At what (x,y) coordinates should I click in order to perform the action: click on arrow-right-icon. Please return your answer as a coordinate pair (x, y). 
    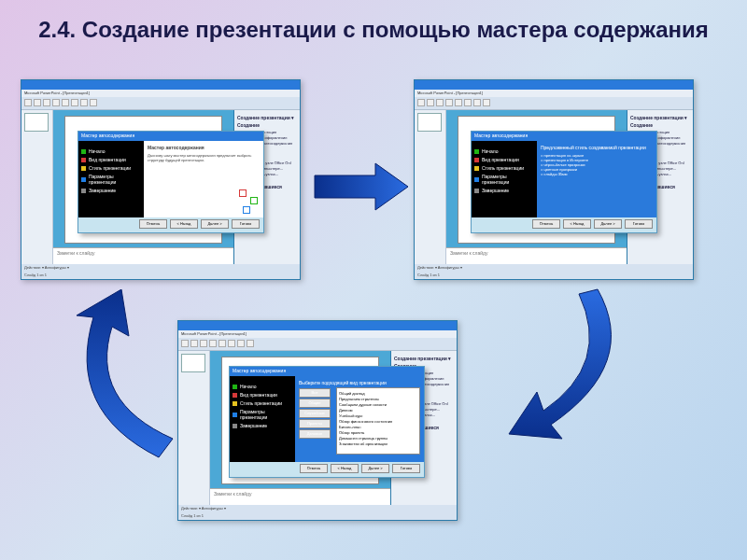
    Looking at the image, I should click on (361, 187).